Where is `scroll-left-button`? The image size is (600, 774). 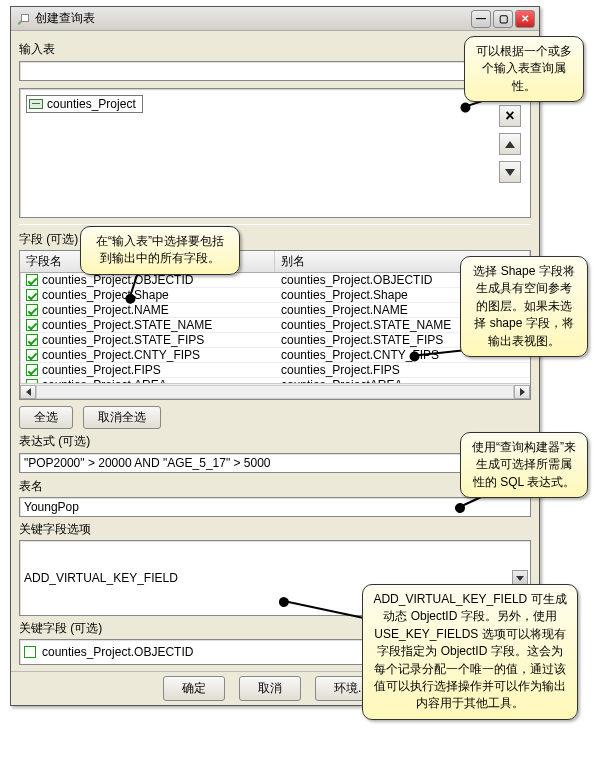
scroll-left-button is located at coordinates (28, 392).